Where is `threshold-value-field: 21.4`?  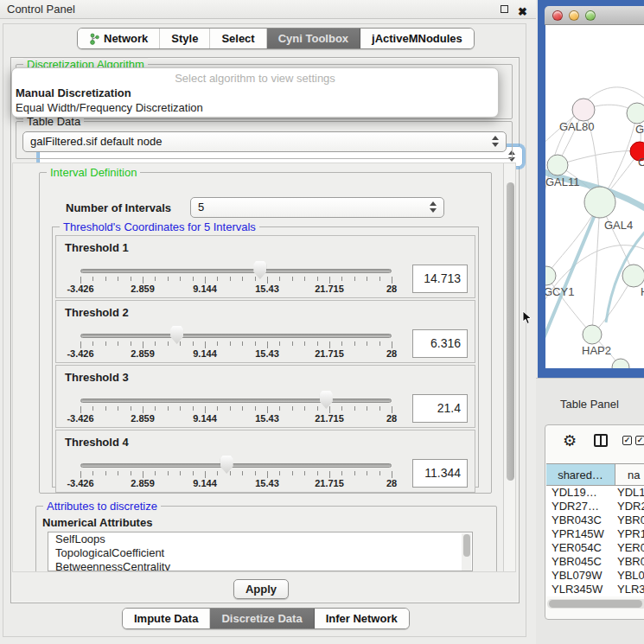
threshold-value-field: 21.4 is located at coordinates (440, 408).